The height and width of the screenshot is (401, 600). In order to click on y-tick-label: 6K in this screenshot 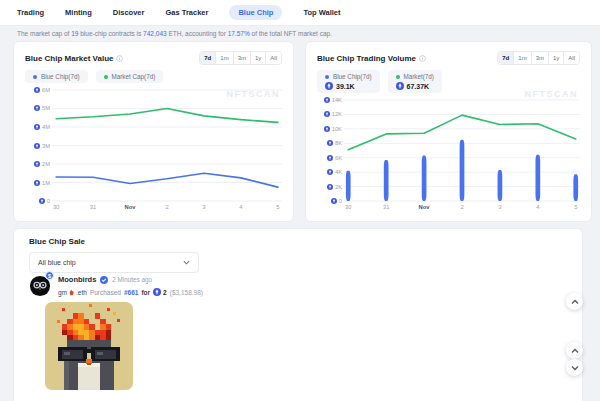, I will do `click(334, 158)`.